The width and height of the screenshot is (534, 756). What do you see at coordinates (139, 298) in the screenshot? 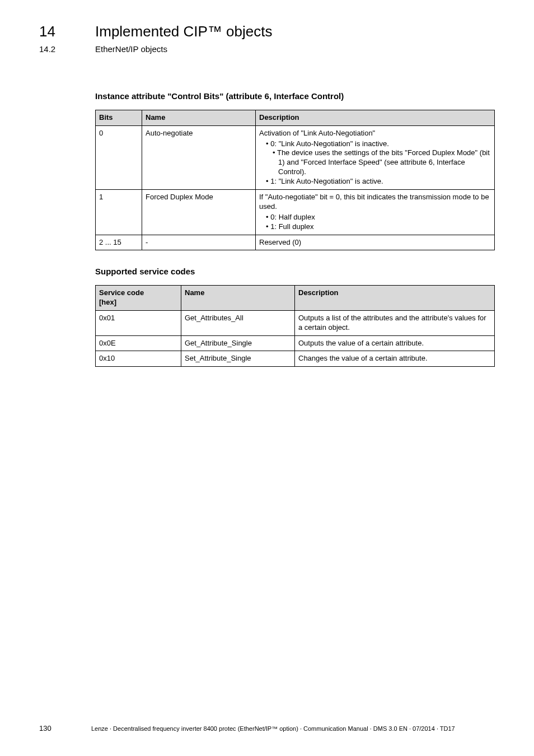
I see `th-service-code: Service code[hex]` at bounding box center [139, 298].